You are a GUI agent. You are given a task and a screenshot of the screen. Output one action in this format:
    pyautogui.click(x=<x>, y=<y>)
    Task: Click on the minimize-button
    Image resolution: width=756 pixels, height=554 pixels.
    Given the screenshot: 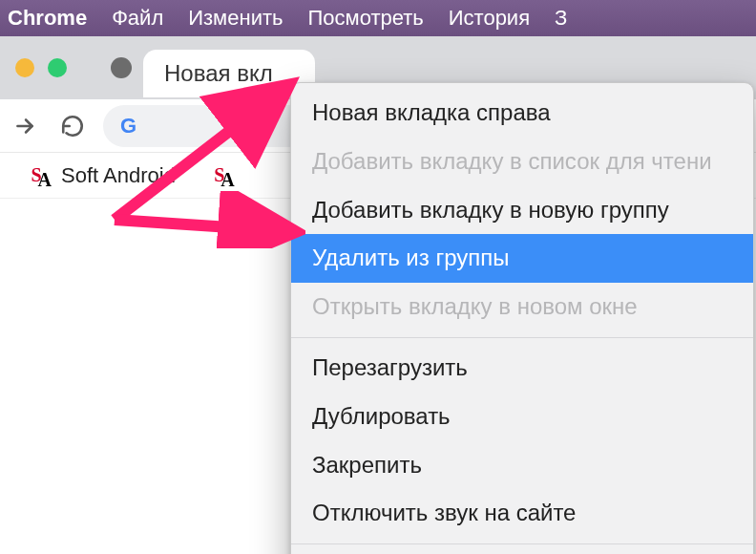 What is the action you would take?
    pyautogui.click(x=25, y=68)
    